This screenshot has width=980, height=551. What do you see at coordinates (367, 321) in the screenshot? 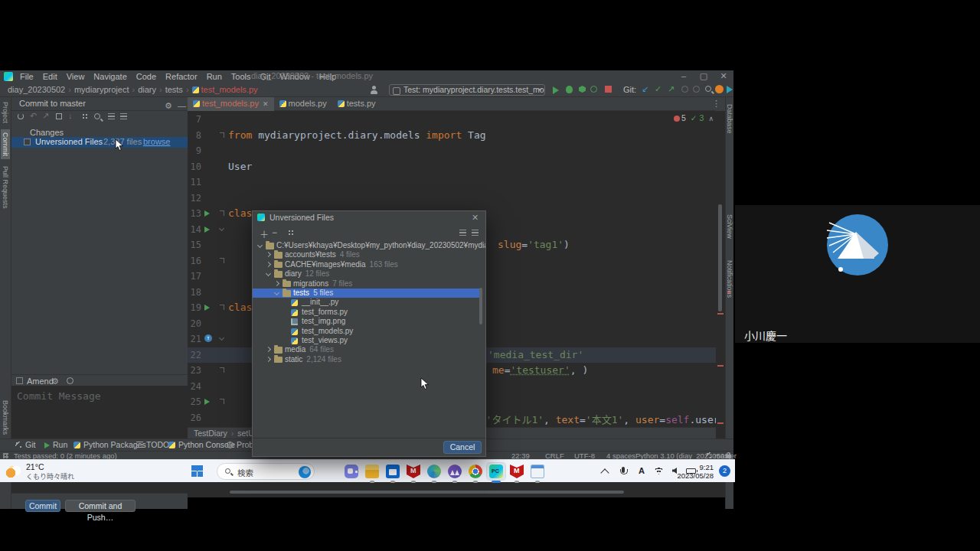
I see `tree-row-test_img.png: test_img.png` at bounding box center [367, 321].